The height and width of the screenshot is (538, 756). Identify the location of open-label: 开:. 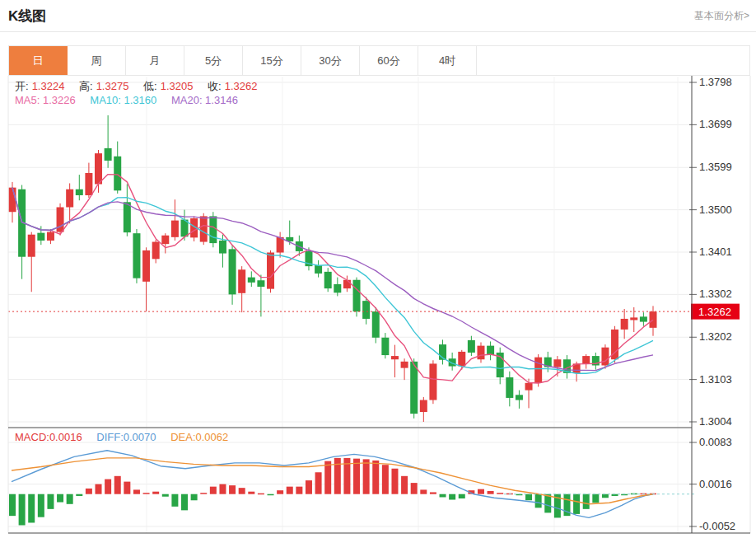
(21, 86).